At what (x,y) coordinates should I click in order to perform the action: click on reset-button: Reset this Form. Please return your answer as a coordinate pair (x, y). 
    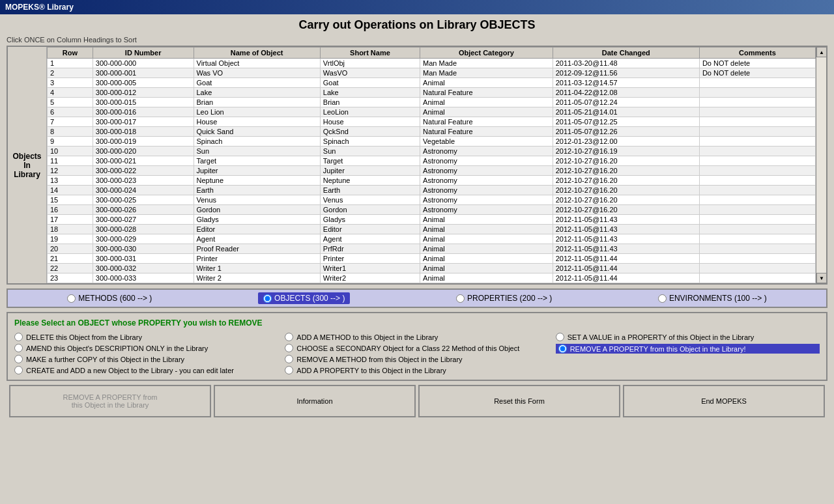
    Looking at the image, I should click on (519, 401).